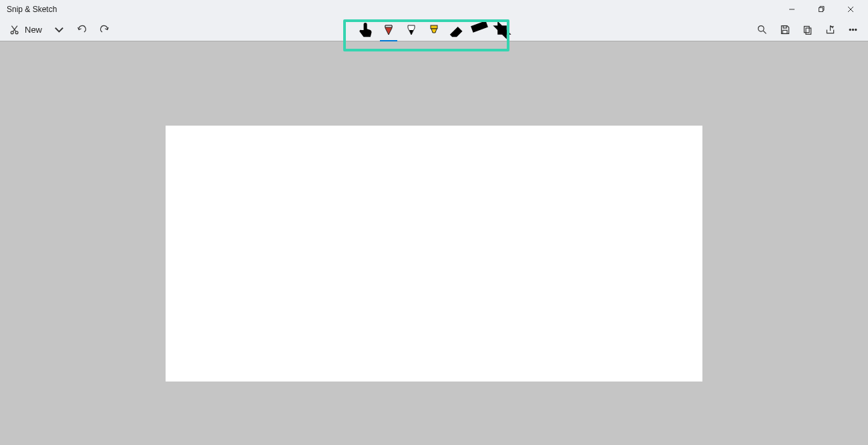 The width and height of the screenshot is (868, 445). Describe the element at coordinates (434, 30) in the screenshot. I see `toolbar: New` at that location.